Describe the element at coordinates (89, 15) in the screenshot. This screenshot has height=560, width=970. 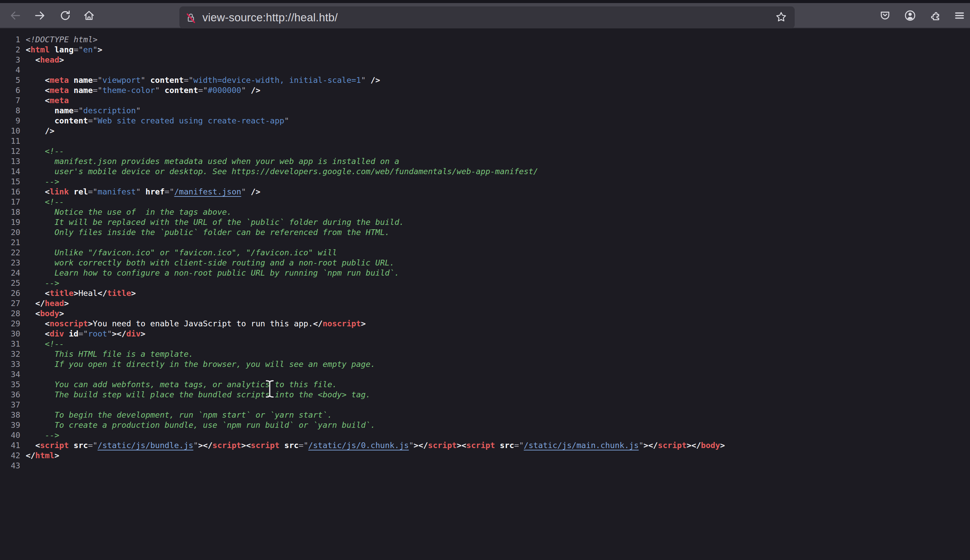
I see `home-icon` at that location.